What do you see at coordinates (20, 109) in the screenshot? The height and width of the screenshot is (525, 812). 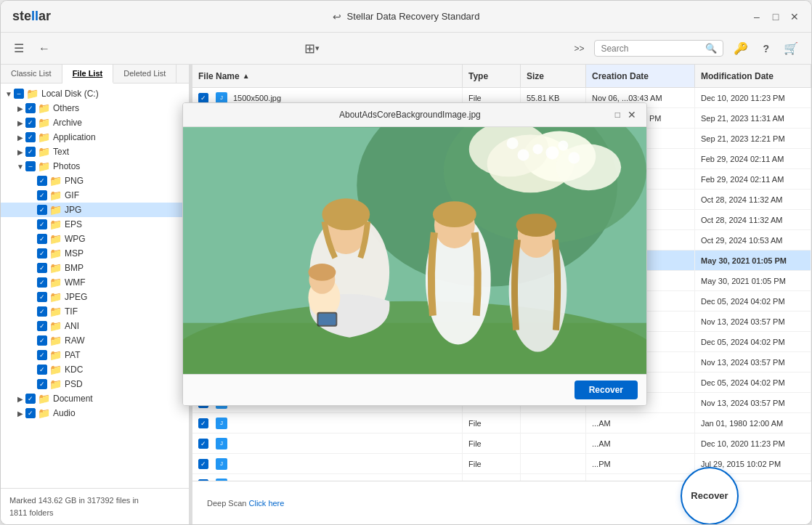 I see `tree-arrow-others: ▶` at bounding box center [20, 109].